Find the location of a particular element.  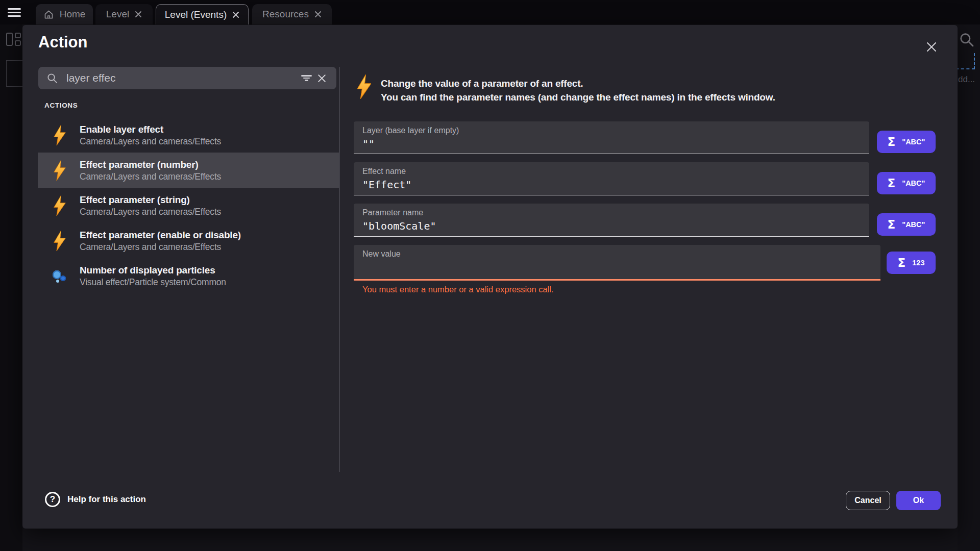

parameter-name-field: Parameter name "bloomScale" is located at coordinates (611, 220).